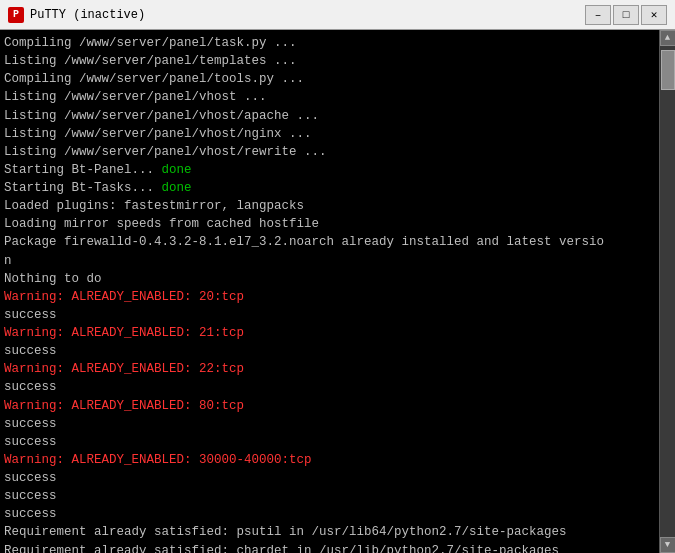 This screenshot has height=553, width=675. I want to click on terminal-line: Loaded plugins: fastestmirror, langpacks, so click(330, 206).